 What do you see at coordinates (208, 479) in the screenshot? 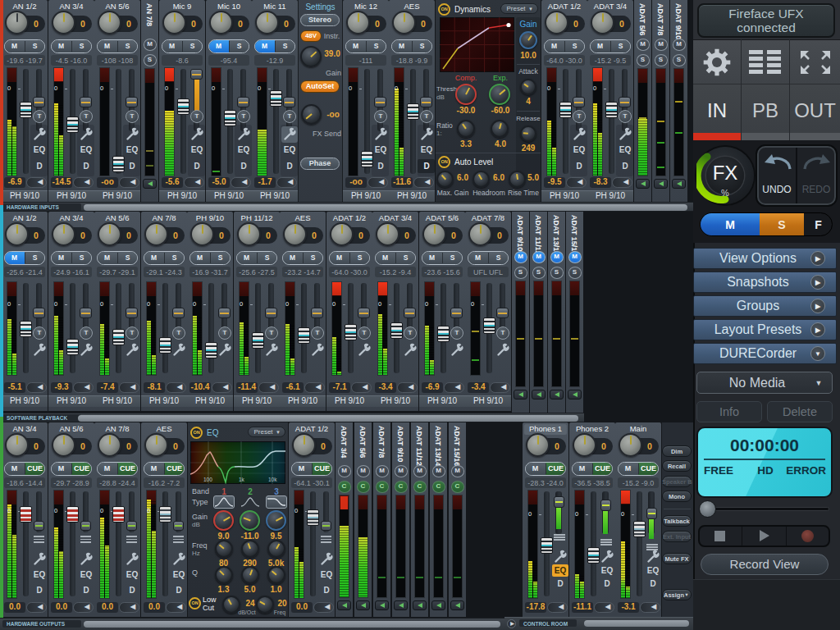
I see `svg-text: 100` at bounding box center [208, 479].